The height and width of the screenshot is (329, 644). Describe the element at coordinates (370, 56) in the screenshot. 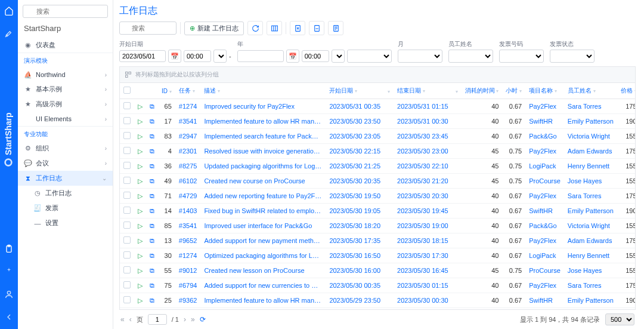

I see `year-select` at that location.